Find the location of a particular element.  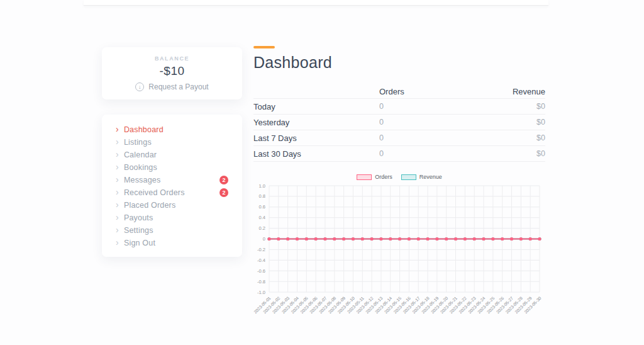

column-header-orders: Orders is located at coordinates (426, 92).